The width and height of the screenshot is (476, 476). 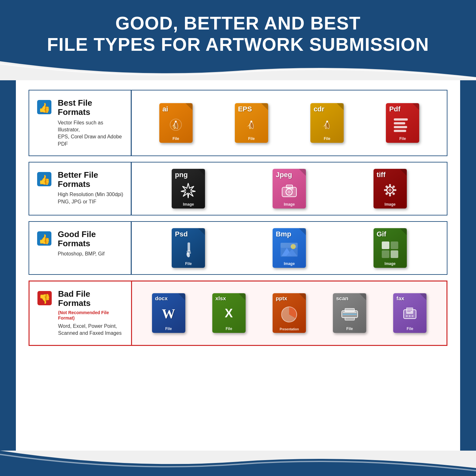 I want to click on file-ext-xlsx: xlsx, so click(x=220, y=298).